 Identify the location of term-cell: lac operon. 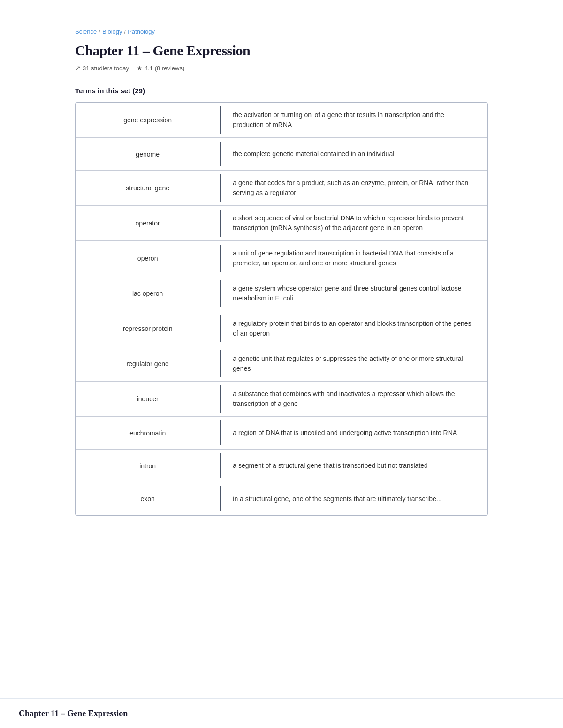
(147, 293).